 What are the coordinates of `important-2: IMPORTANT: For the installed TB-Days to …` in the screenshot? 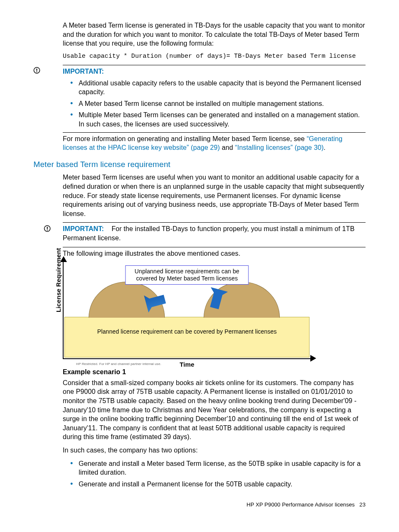 It's located at (214, 234).